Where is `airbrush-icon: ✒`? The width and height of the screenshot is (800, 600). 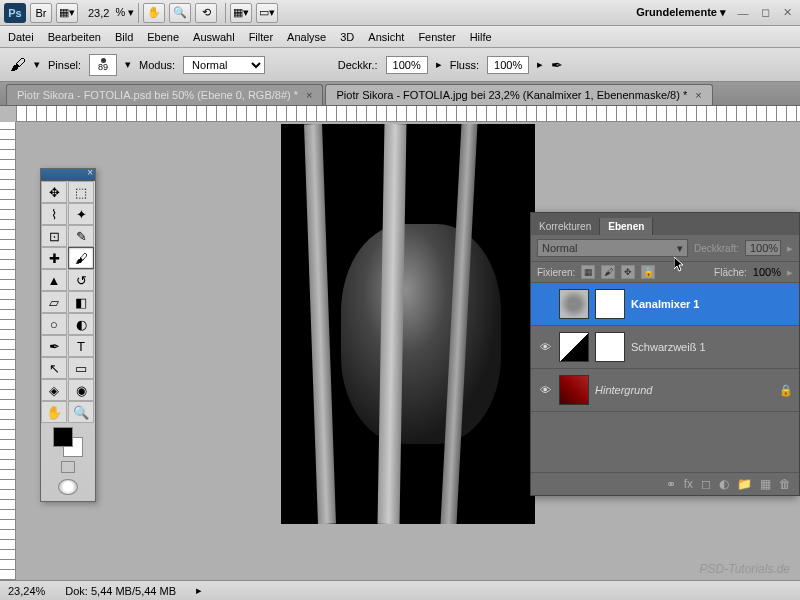 airbrush-icon: ✒ is located at coordinates (557, 65).